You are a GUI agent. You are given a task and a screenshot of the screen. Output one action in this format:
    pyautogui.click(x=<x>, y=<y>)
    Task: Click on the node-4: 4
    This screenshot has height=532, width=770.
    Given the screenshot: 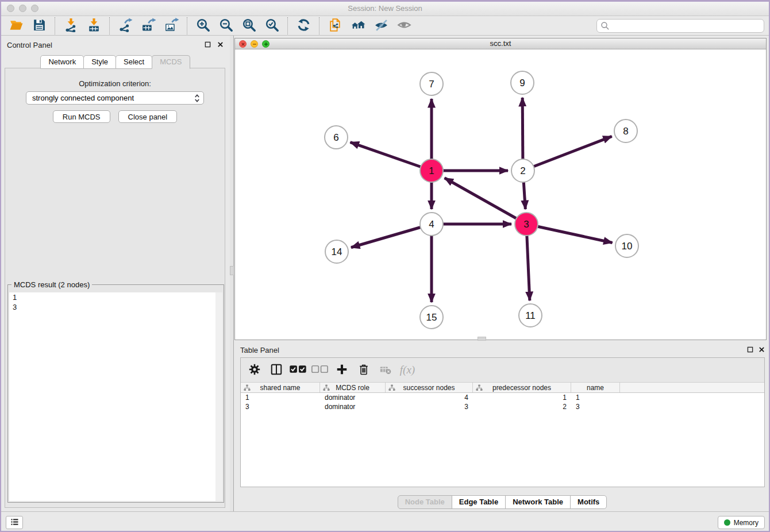 What is the action you would take?
    pyautogui.click(x=432, y=224)
    